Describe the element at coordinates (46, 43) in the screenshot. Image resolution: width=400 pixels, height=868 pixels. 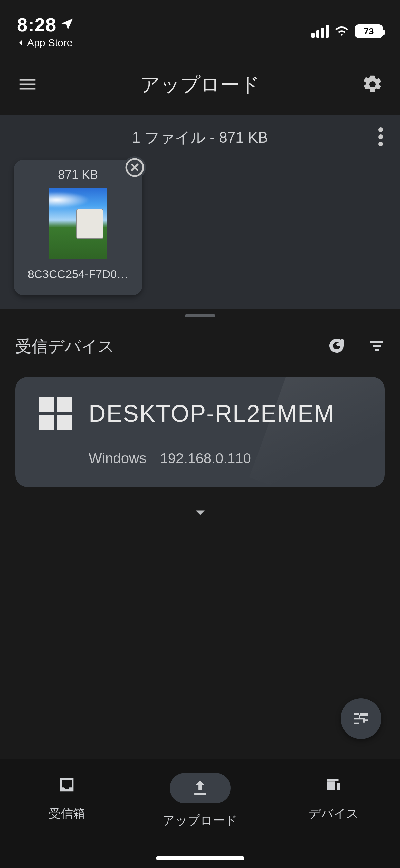
I see `back-to-app-store: App Store` at that location.